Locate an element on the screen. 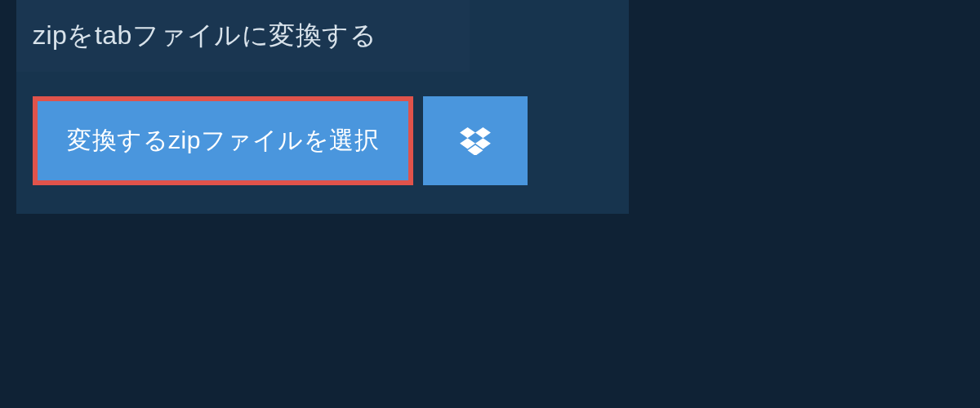 This screenshot has width=980, height=408. select-file-button: 変換するzipファイルを選択 is located at coordinates (223, 140).